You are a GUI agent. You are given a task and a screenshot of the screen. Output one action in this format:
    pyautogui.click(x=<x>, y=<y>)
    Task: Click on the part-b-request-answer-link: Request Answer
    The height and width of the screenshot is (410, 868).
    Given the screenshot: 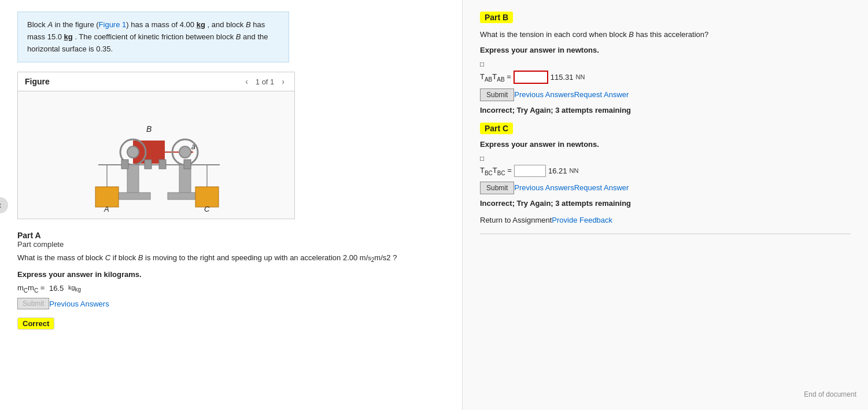 What is the action you would take?
    pyautogui.click(x=601, y=95)
    